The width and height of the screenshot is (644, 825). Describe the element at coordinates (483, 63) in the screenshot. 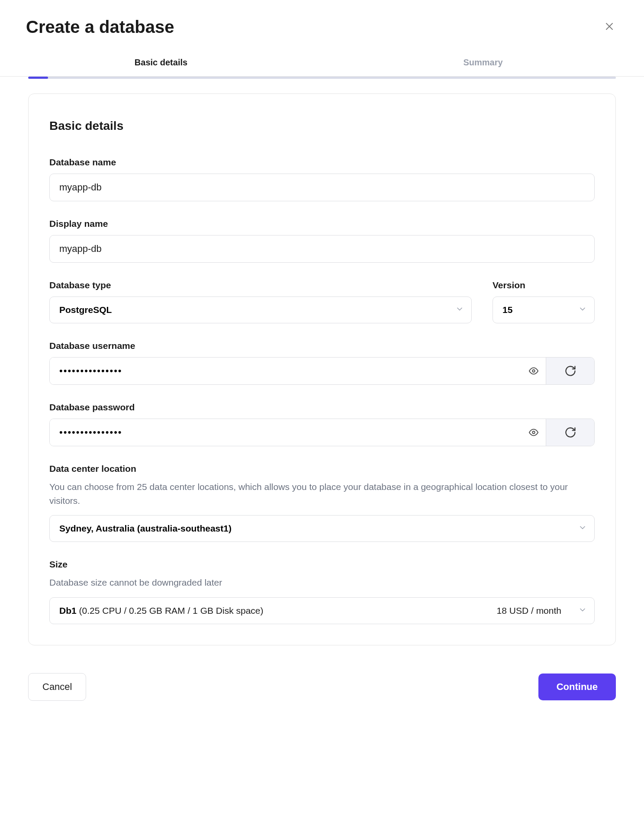

I see `tab-summary: Summary` at that location.